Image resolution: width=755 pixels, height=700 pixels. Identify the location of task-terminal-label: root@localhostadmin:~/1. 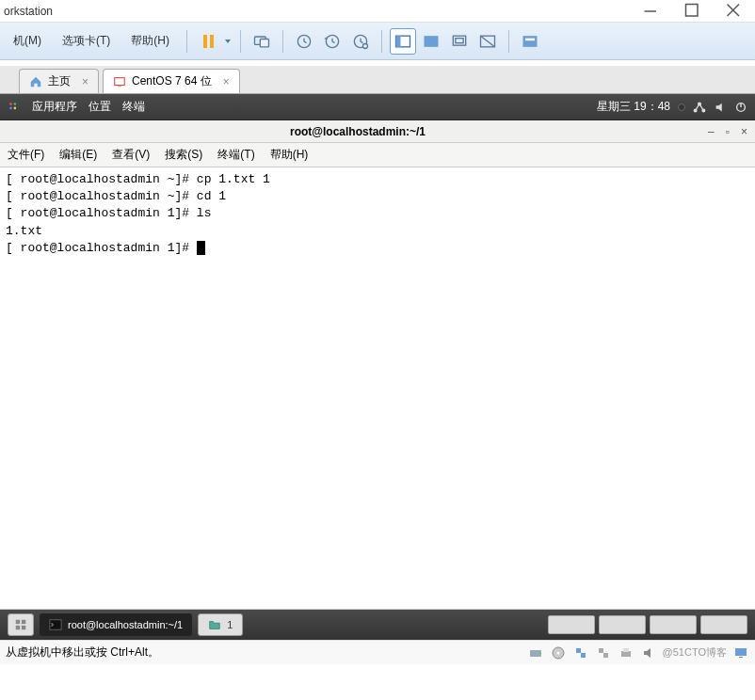
(125, 625).